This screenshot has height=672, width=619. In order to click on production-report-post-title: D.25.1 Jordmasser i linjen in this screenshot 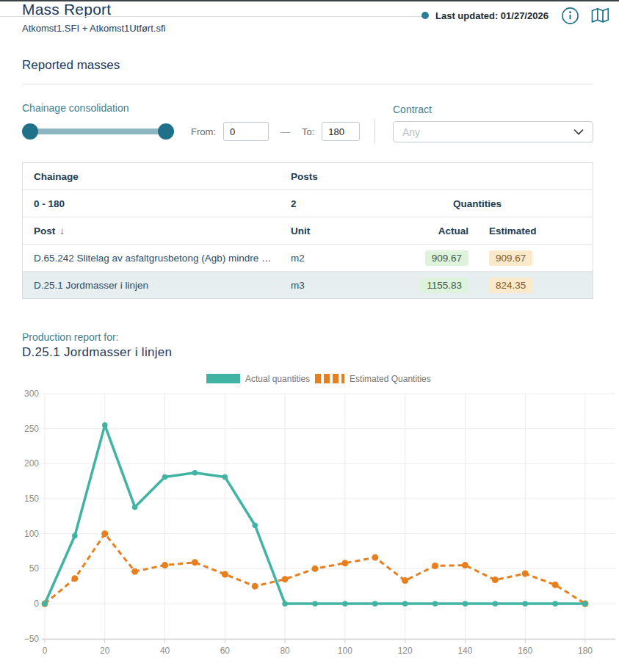, I will do `click(97, 353)`.